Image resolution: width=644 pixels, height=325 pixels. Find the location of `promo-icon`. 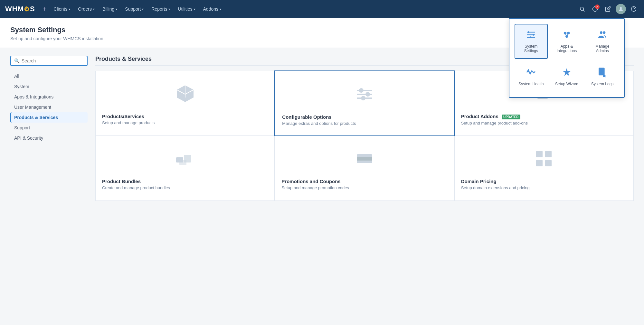

promo-icon is located at coordinates (365, 159).